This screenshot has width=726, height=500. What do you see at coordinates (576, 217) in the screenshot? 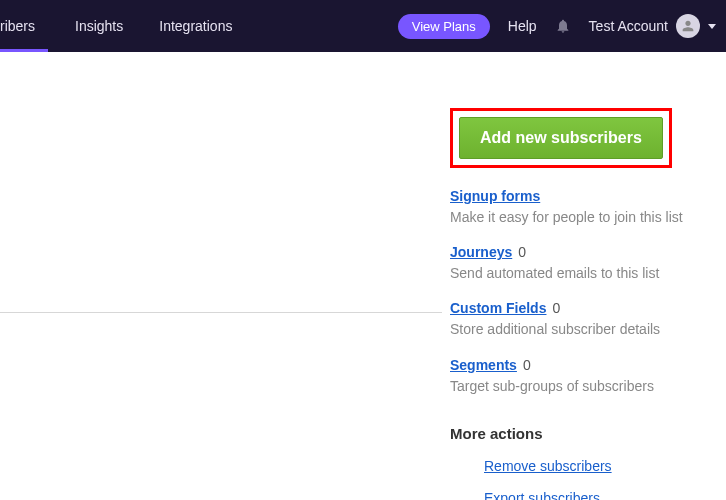
I see `signup-forms-desc: Make it easy for people to join this lis…` at bounding box center [576, 217].